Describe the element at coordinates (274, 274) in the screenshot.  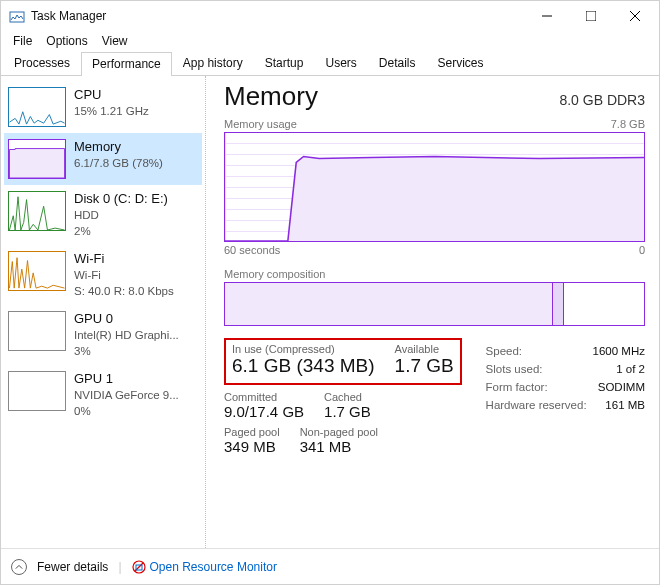
I see `composition-label: Memory composition` at that location.